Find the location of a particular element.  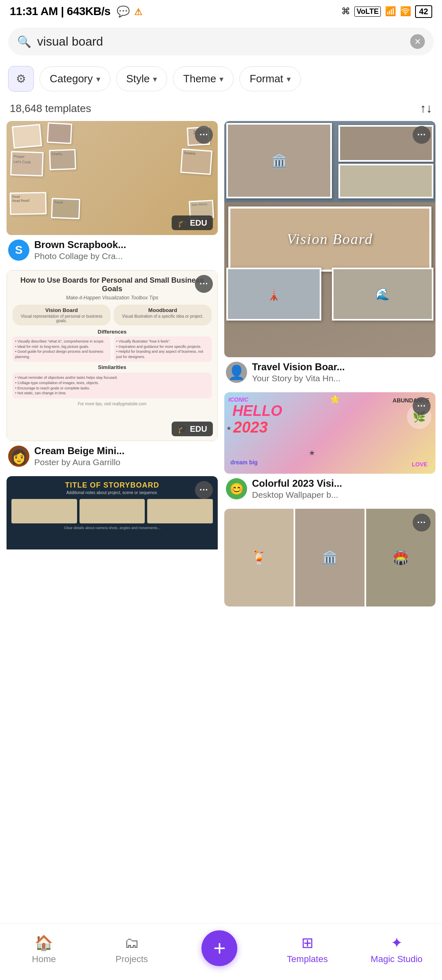

nav-label-templates: Templates is located at coordinates (307, 959).